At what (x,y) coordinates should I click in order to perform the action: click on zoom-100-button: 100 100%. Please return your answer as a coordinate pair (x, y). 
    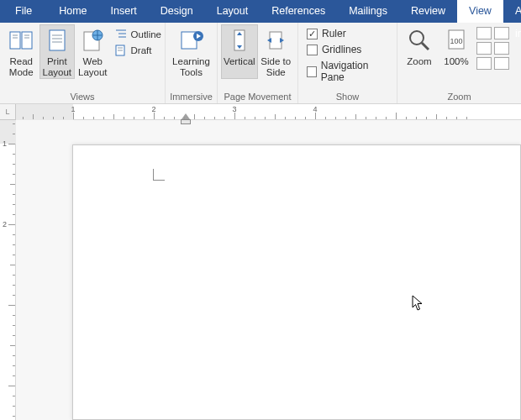
    Looking at the image, I should click on (456, 52).